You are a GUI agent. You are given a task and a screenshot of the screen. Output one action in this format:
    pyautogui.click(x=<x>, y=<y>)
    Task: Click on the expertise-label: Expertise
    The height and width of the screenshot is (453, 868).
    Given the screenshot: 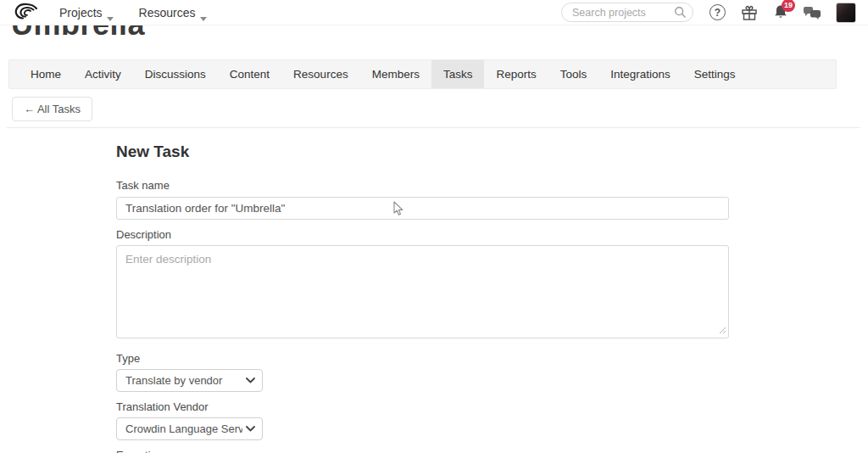 What is the action you would take?
    pyautogui.click(x=422, y=451)
    